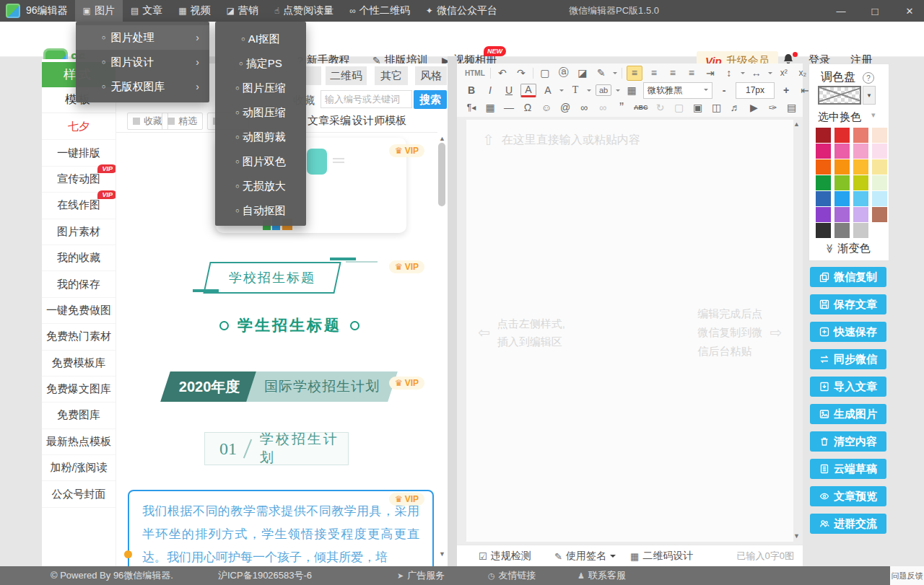 This screenshot has width=924, height=585. Describe the element at coordinates (873, 115) in the screenshot. I see `caret-down-icon: ▾` at that location.